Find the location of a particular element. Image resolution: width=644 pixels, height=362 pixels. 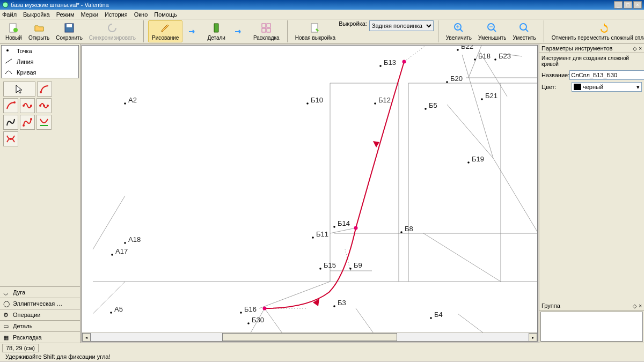

open-icon is located at coordinates (39, 28).